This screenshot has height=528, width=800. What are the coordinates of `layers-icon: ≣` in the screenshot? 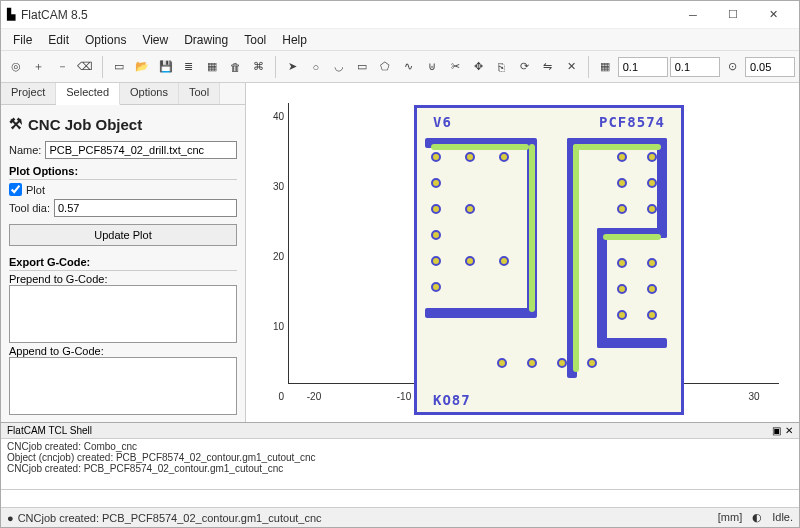 It's located at (188, 67).